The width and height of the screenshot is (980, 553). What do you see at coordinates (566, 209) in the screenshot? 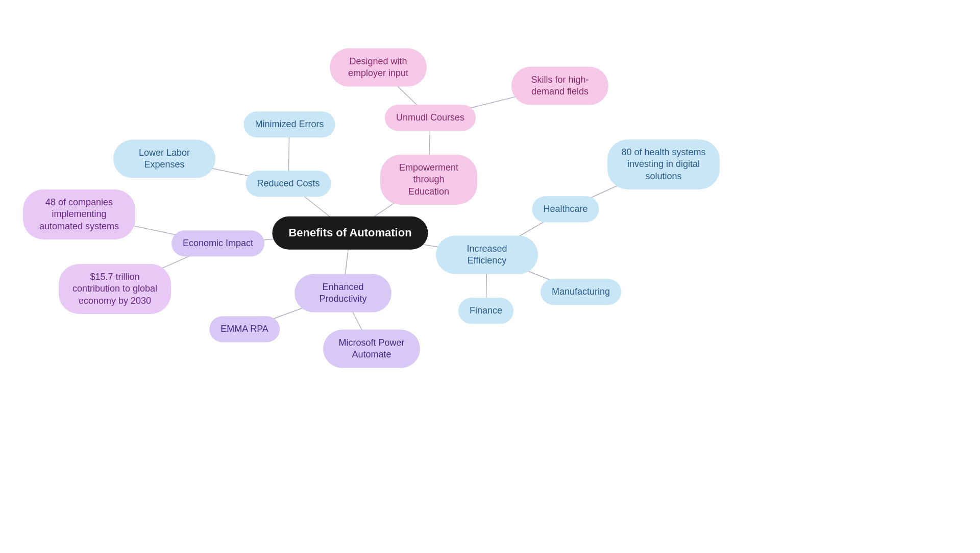
I see `node-healthcare: Healthcare` at bounding box center [566, 209].